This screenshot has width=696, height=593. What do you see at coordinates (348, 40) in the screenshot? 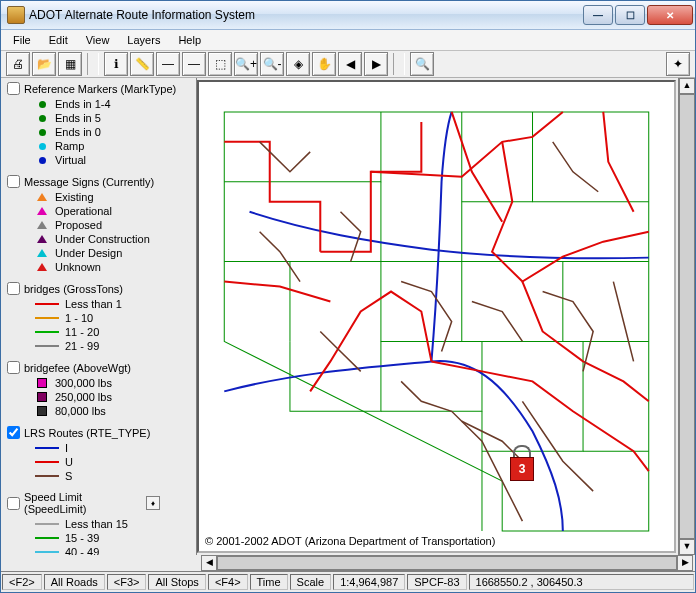
I see `menu-bar: File Edit View Layers Help` at bounding box center [348, 40].